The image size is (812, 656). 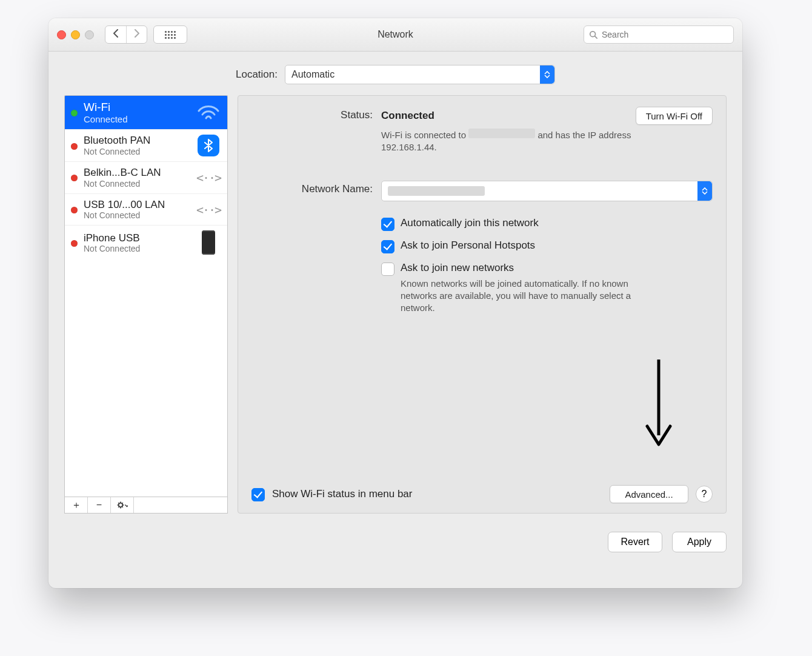 What do you see at coordinates (75, 35) in the screenshot?
I see `window-controls` at bounding box center [75, 35].